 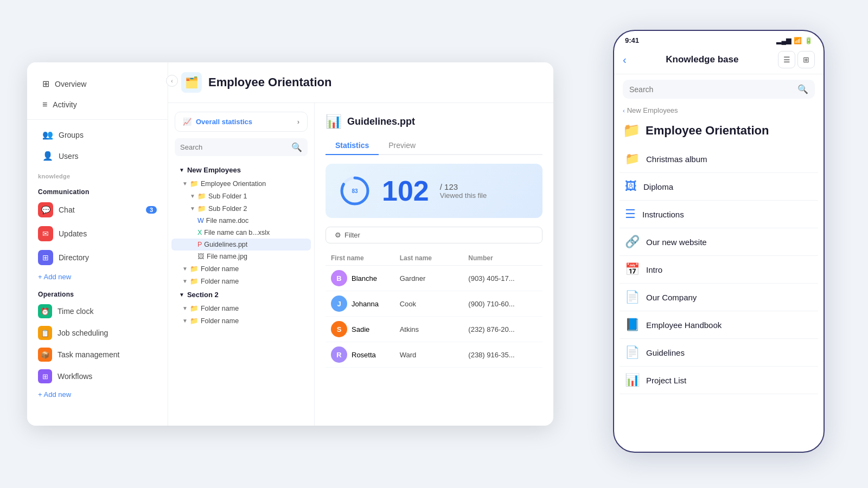 I want to click on tree-item-label: Folder name, so click(x=220, y=281).